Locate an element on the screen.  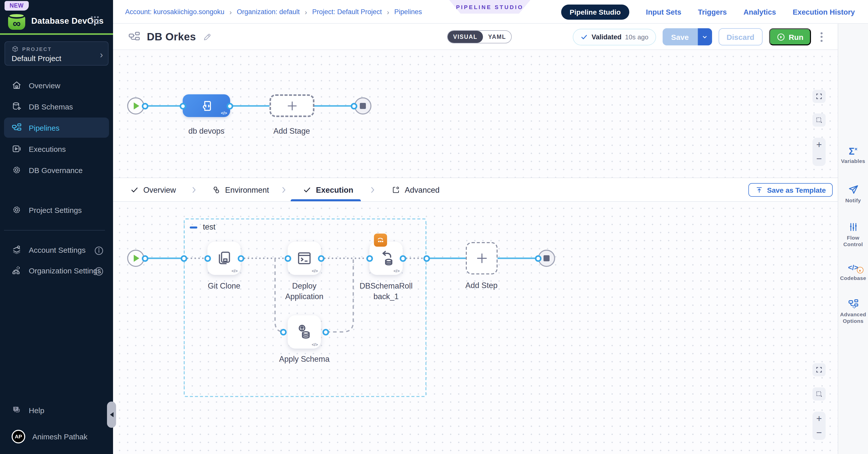
rail-label: Notify is located at coordinates (853, 200).